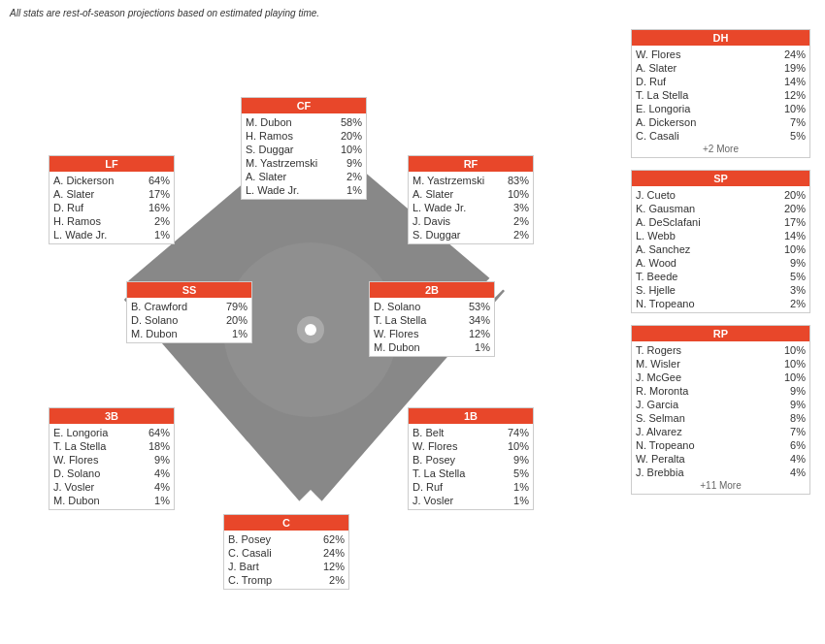  I want to click on player-row: T. La Stella34%, so click(432, 320).